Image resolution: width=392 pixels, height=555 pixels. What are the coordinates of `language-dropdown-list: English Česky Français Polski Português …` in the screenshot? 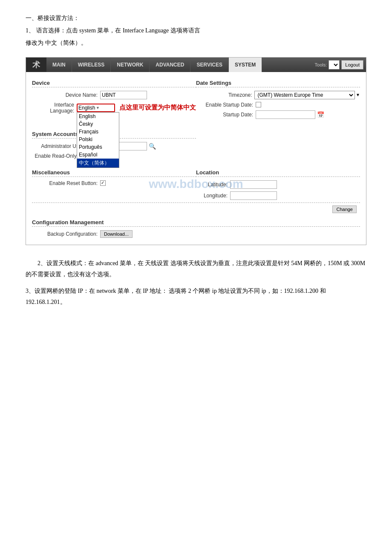 It's located at (98, 140).